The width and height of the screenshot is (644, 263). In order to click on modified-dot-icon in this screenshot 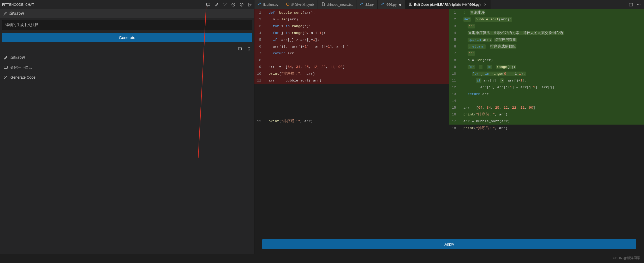, I will do `click(400, 5)`.